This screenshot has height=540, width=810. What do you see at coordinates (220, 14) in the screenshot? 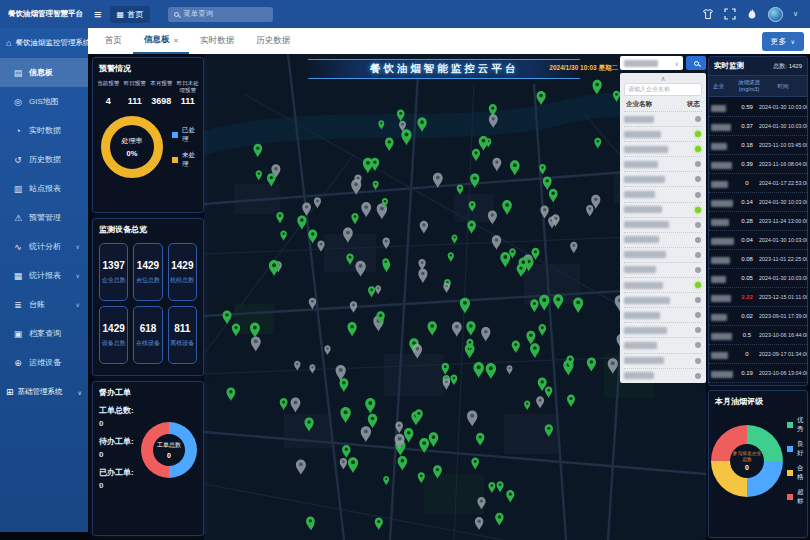
I see `menu-search-input: 菜单查询` at bounding box center [220, 14].